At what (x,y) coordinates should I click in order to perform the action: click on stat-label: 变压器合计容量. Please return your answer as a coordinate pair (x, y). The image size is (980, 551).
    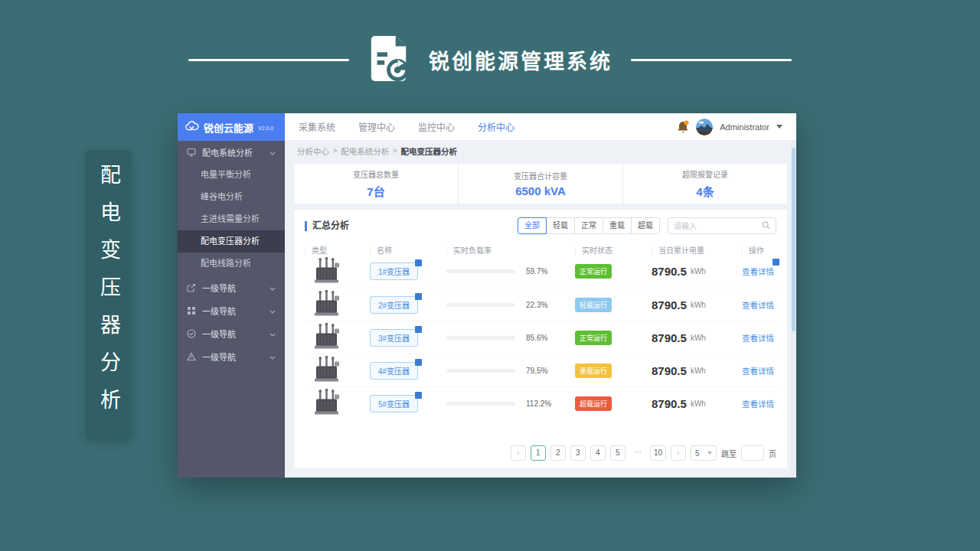
    Looking at the image, I should click on (541, 176).